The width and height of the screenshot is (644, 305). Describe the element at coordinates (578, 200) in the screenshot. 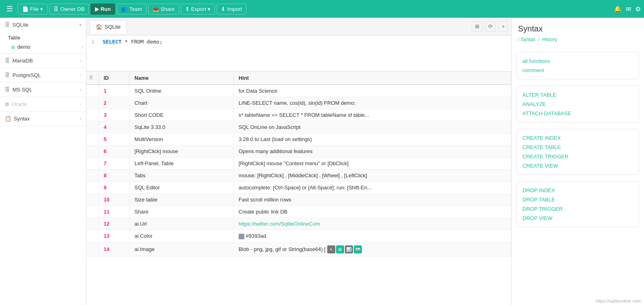

I see `syntax-link-drop-table: DROP TABLE` at that location.